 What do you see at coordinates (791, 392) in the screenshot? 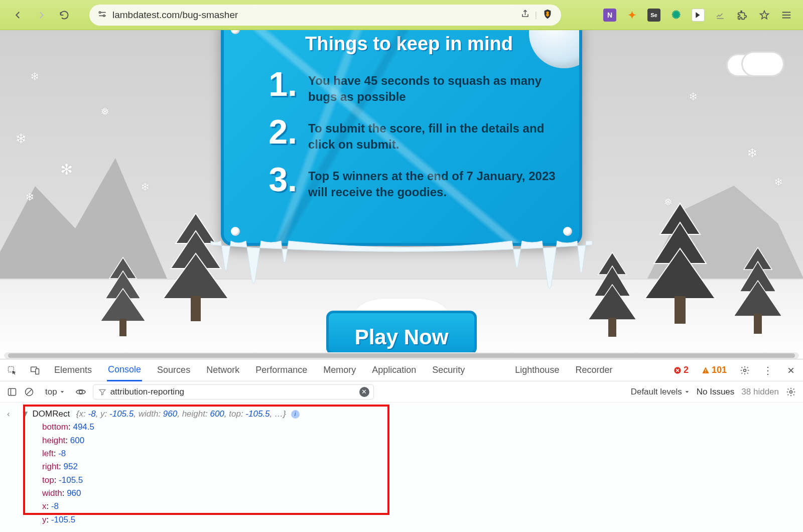
I see `console-settings-icon` at bounding box center [791, 392].